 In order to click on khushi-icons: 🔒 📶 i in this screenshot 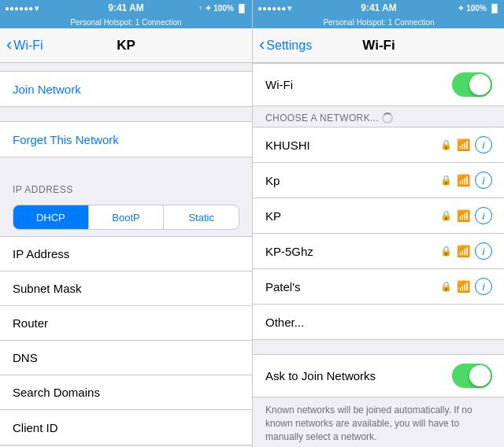, I will do `click(466, 145)`.